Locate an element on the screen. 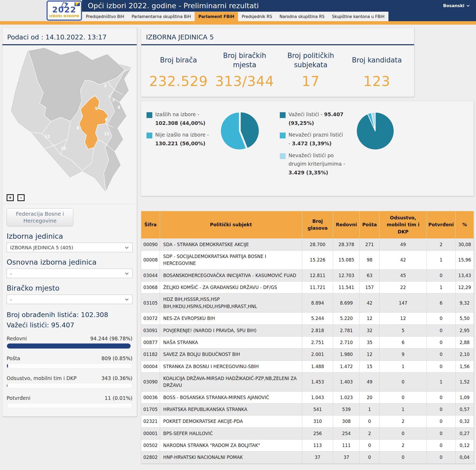 Image resolution: width=476 pixels, height=470 pixels. map-region-label: 11 is located at coordinates (107, 134).